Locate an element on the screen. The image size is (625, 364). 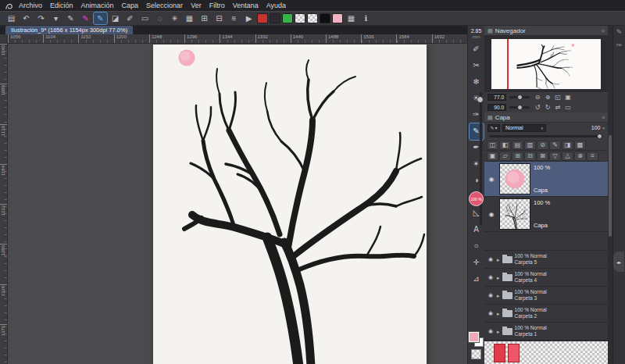
ruler-tool-icon: ⊿ is located at coordinates (477, 280).